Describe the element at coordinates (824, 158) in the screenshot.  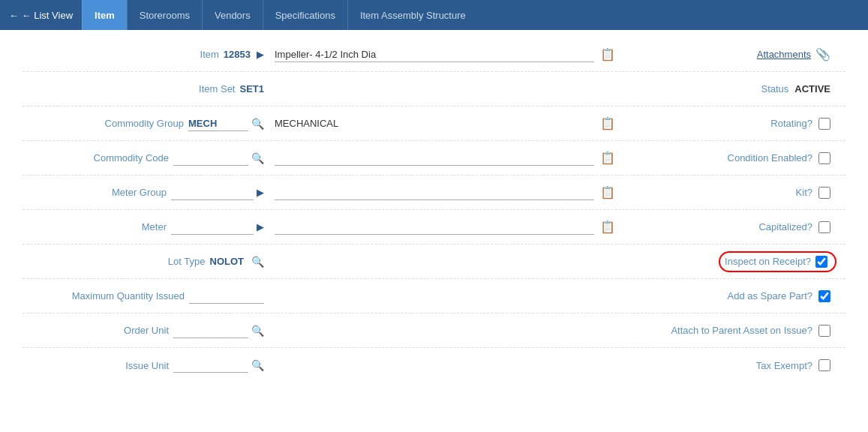
I see `condition-enabled-checkbox` at that location.